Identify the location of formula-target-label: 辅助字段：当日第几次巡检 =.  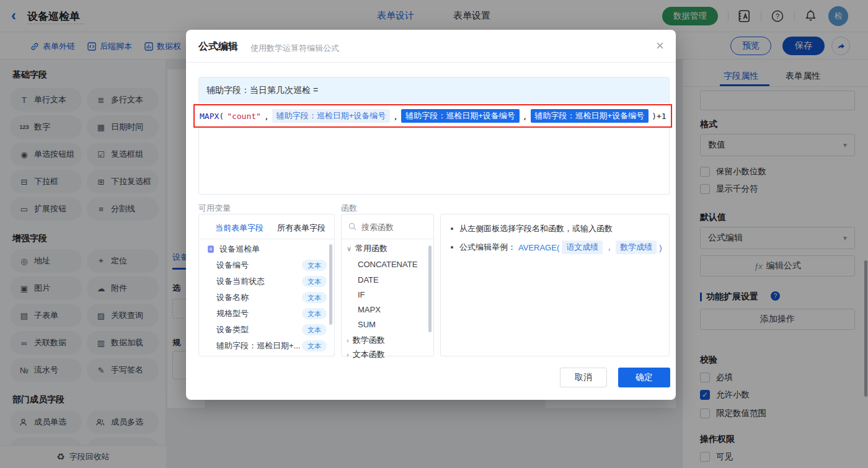
(262, 91).